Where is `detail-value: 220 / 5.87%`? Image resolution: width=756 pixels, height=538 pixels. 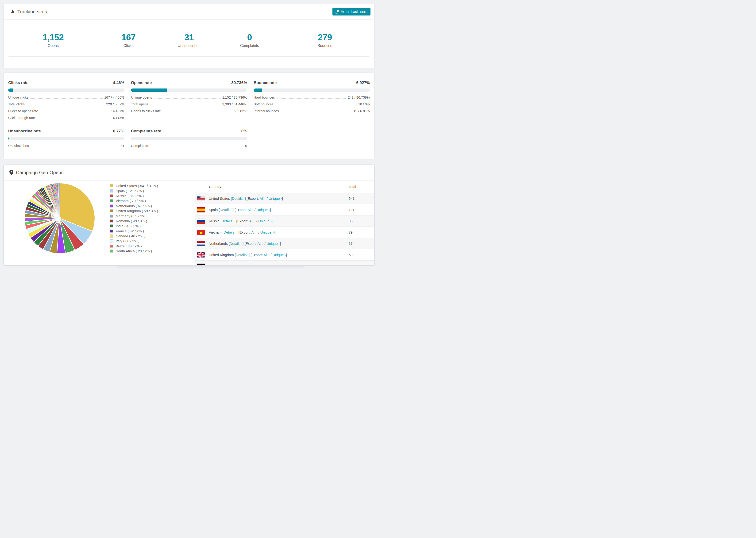 detail-value: 220 / 5.87% is located at coordinates (115, 104).